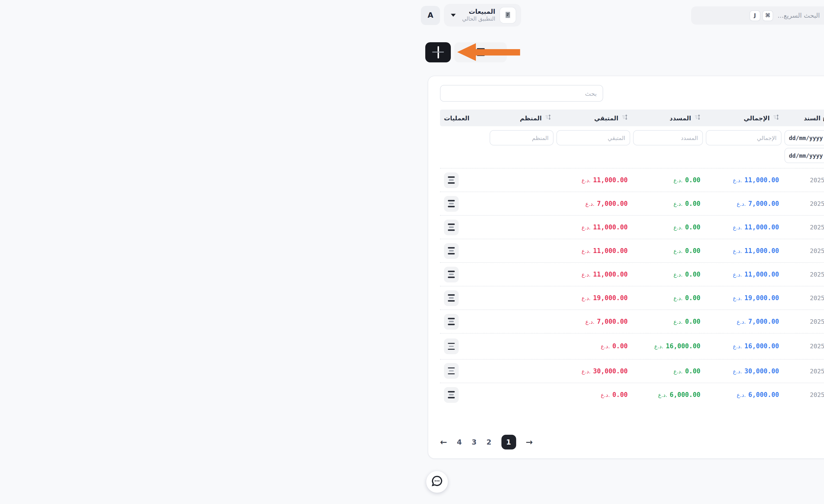  I want to click on filter-paid, so click(668, 138).